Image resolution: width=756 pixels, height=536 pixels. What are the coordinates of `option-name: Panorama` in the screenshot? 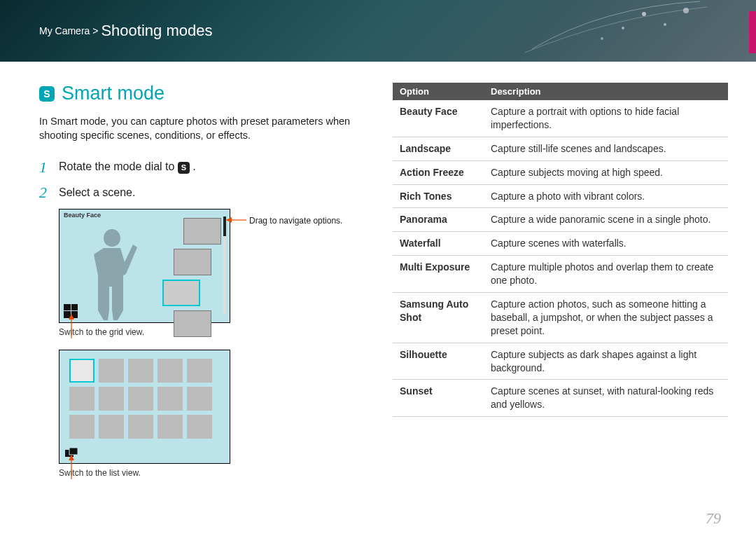 It's located at (438, 220).